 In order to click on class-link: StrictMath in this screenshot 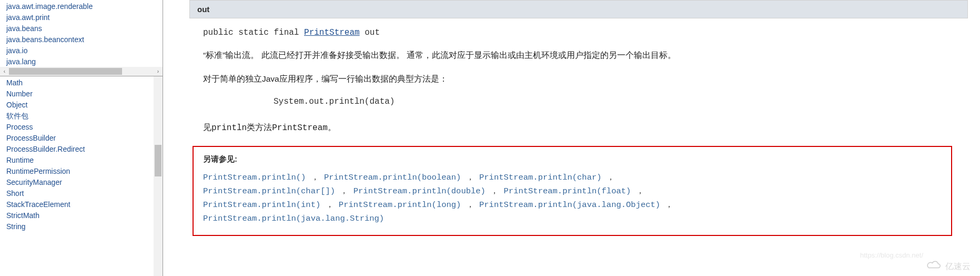, I will do `click(84, 216)`.